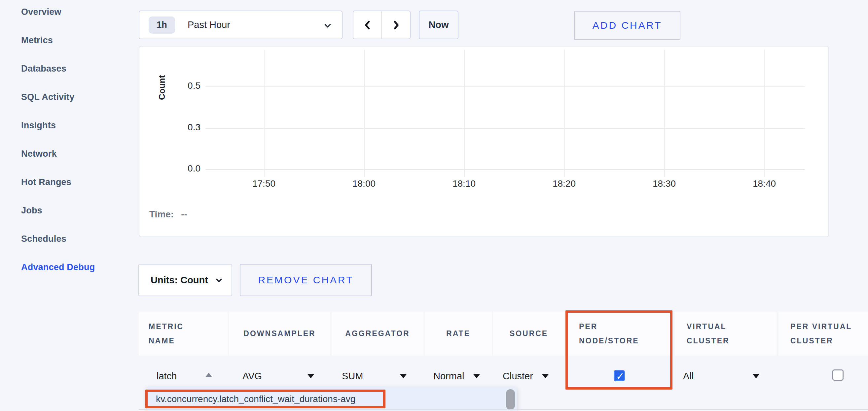  Describe the element at coordinates (162, 88) in the screenshot. I see `y-axis-title: Count` at that location.